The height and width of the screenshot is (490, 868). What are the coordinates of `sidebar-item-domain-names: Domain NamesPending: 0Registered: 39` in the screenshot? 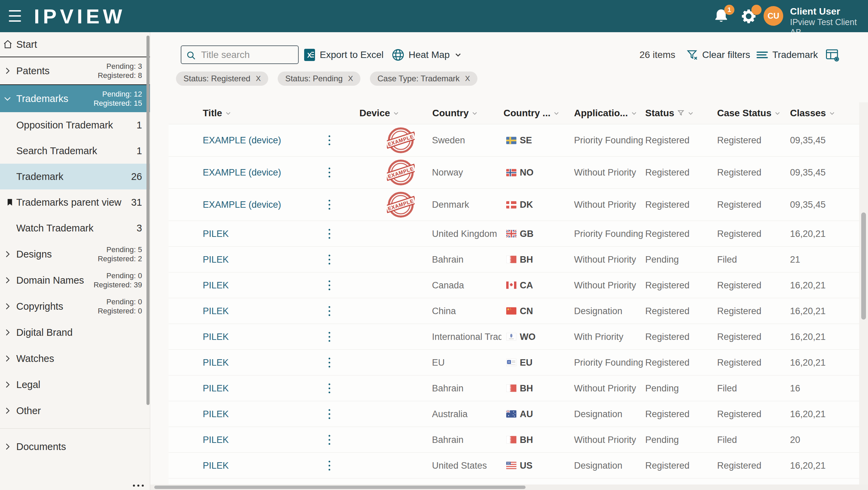 It's located at (75, 280).